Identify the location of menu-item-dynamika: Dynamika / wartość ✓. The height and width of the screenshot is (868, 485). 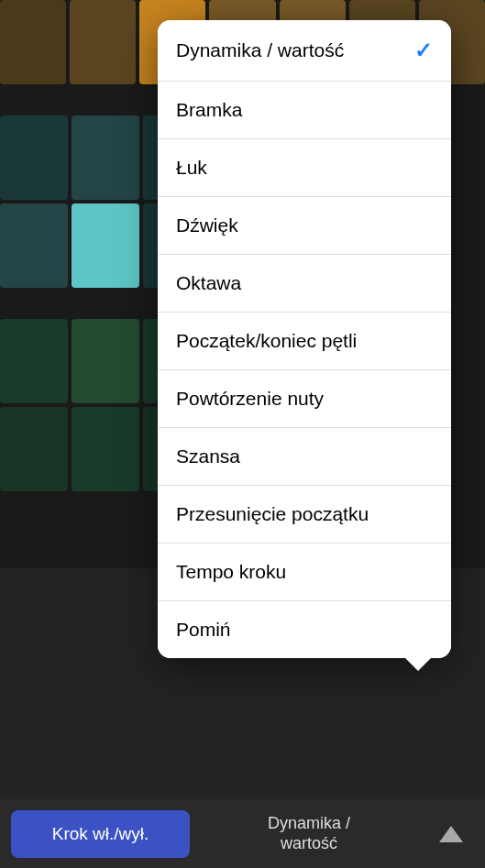
(304, 51).